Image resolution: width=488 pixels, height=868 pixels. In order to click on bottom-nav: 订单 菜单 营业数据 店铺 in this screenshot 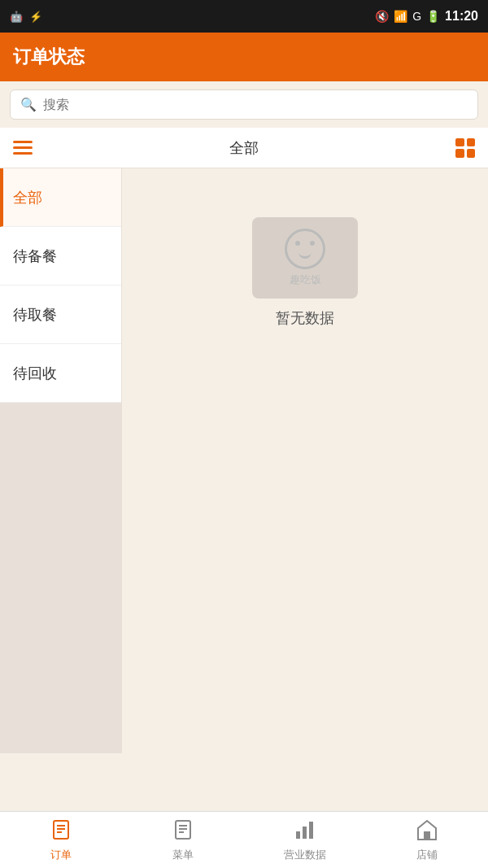, I will do `click(244, 840)`.